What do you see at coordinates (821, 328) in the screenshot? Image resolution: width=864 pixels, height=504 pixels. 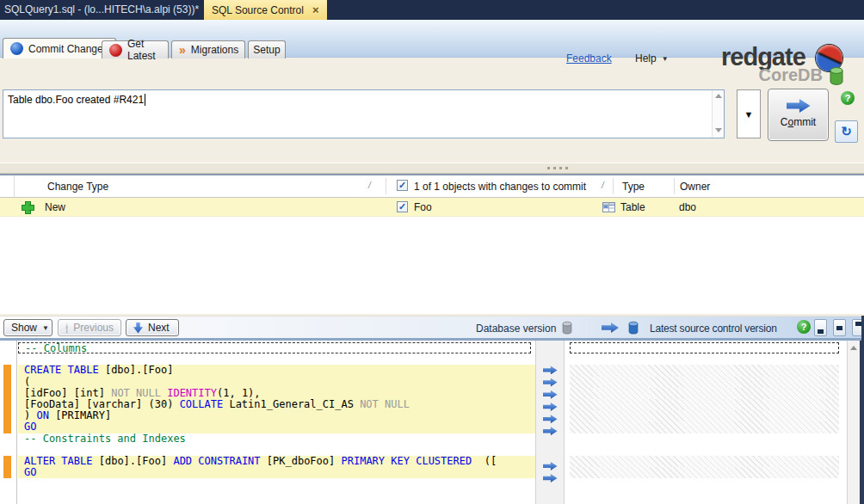 I see `layout-bottom-pane-button` at bounding box center [821, 328].